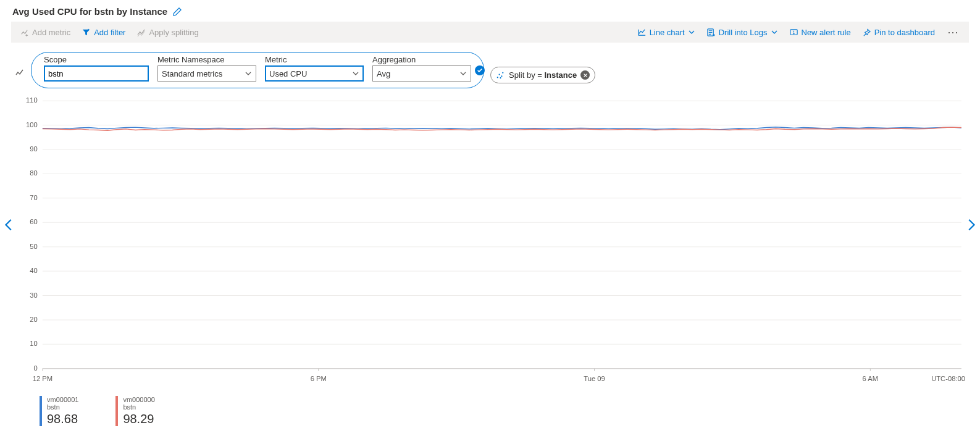 The width and height of the screenshot is (980, 428). I want to click on y-tick-label: 70, so click(33, 198).